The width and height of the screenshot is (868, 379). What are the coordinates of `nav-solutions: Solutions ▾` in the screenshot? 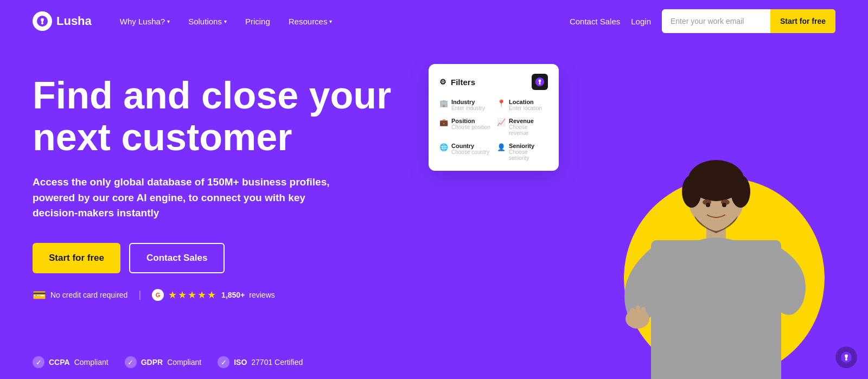 It's located at (207, 22).